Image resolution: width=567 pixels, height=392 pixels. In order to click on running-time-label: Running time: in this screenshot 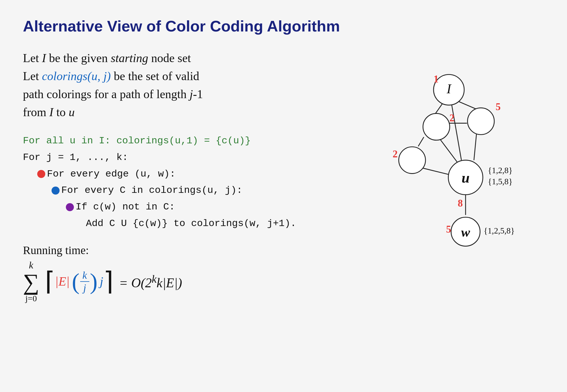, I will do `click(56, 250)`.